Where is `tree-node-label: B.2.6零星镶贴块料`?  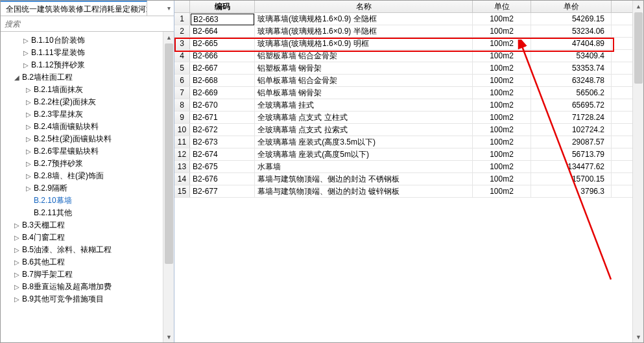 tree-node-label: B.2.6零星镶贴块料 is located at coordinates (66, 151).